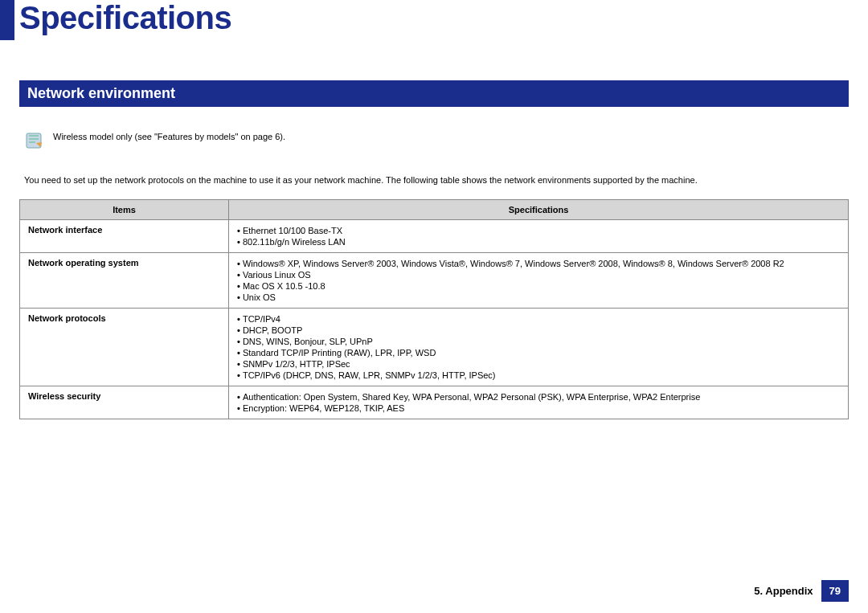 This screenshot has height=613, width=868. What do you see at coordinates (538, 397) in the screenshot?
I see `spec-value: Authentication: Open System, Shared Key,…` at bounding box center [538, 397].